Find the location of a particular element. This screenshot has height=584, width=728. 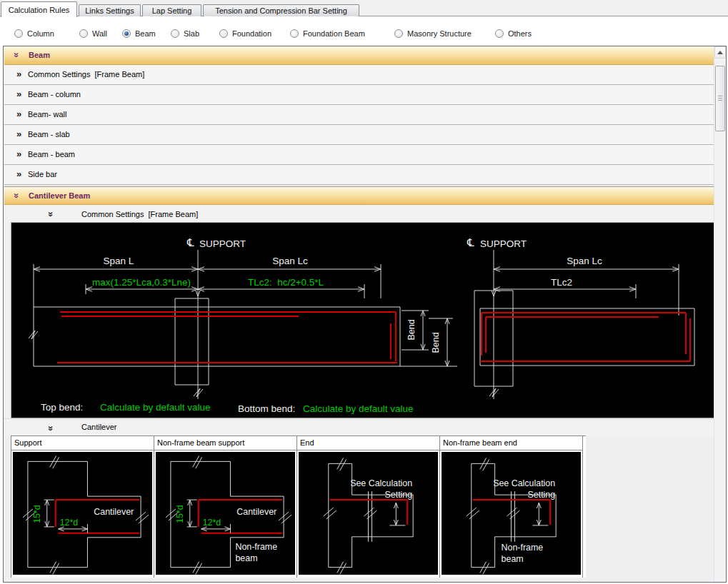

non-frame-beam-end-diagram-svg: See Calculation Setting Non-frame beam is located at coordinates (512, 513).